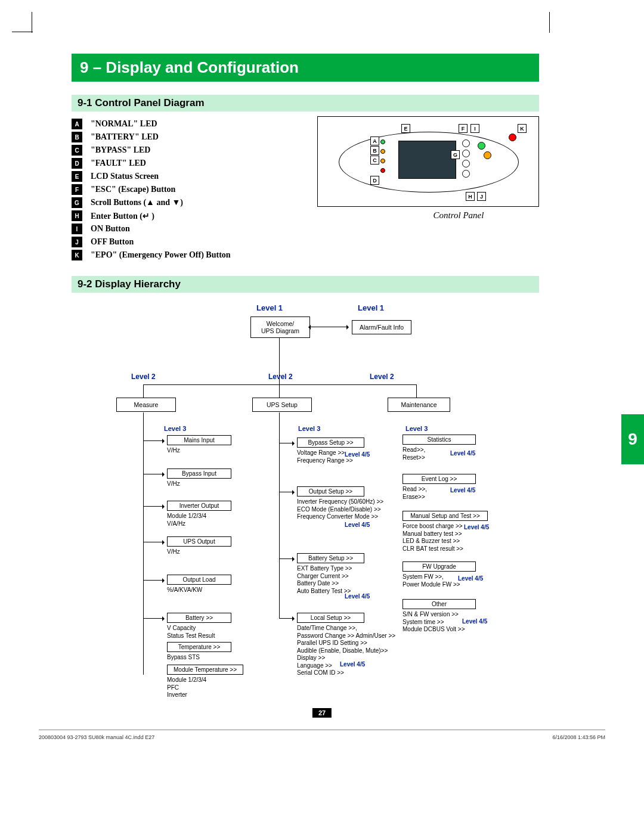 The image size is (644, 813). Describe the element at coordinates (305, 103) in the screenshot. I see `section-9-1-title: 9-1 Control Panel Diagram` at that location.